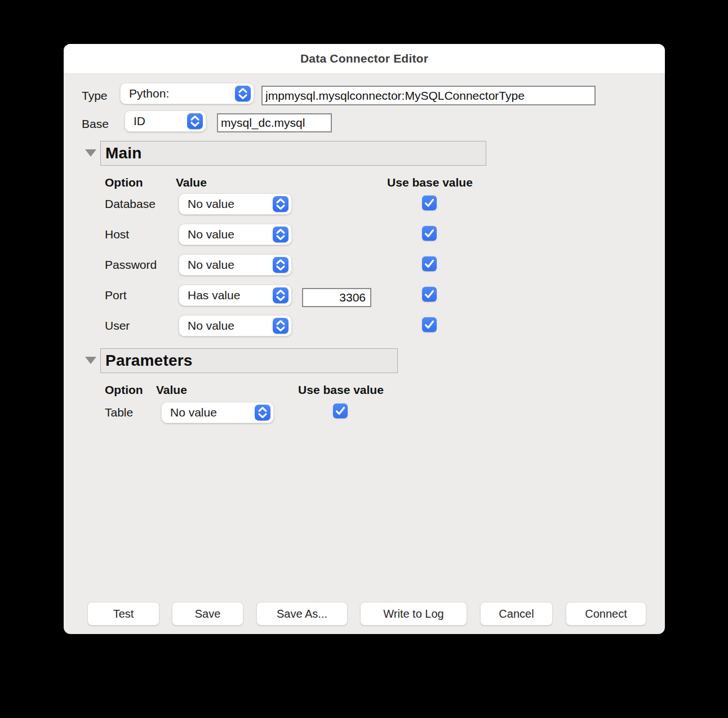 Image resolution: width=728 pixels, height=718 pixels. Describe the element at coordinates (156, 121) in the screenshot. I see `base-dropdown-value: ID` at that location.